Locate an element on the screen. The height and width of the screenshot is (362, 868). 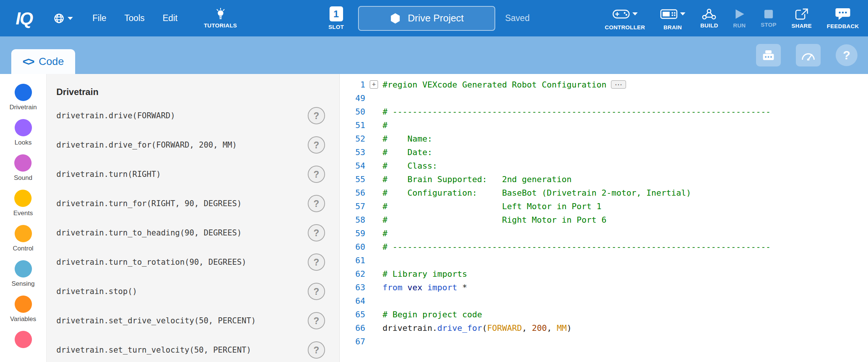
command-text: drivetrain.stop() is located at coordinates (182, 291).